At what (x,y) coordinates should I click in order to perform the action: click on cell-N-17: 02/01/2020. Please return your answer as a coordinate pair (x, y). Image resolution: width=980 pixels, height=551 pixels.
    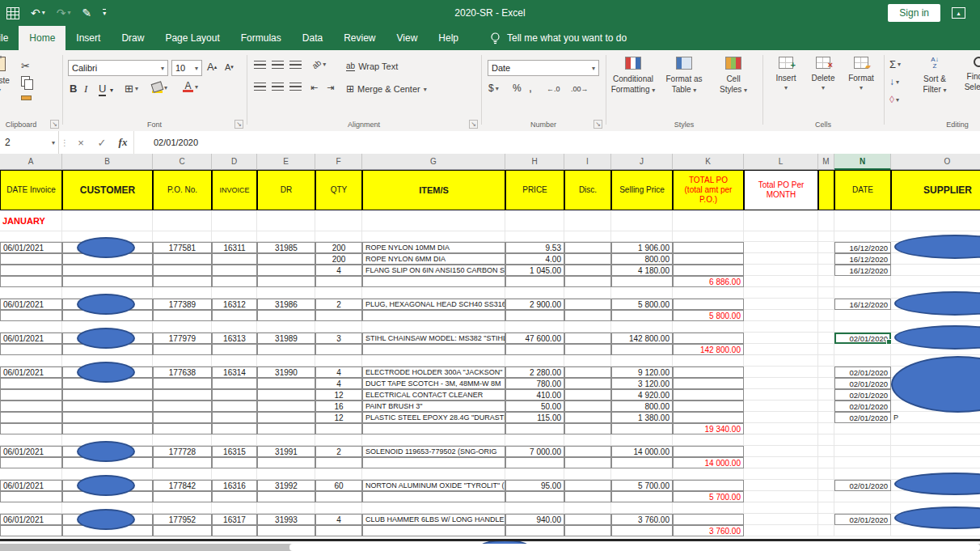
    Looking at the image, I should click on (863, 406).